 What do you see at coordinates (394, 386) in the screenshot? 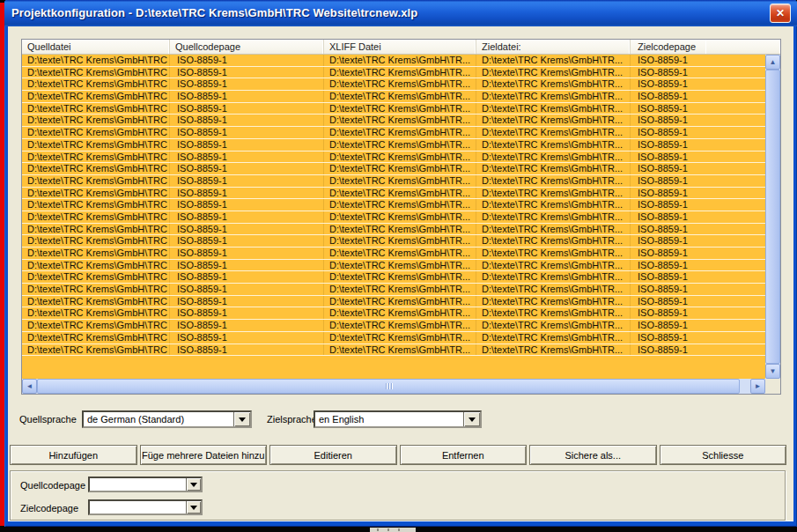
I see `horizontal-scrollbar: ◄ ►` at bounding box center [394, 386].